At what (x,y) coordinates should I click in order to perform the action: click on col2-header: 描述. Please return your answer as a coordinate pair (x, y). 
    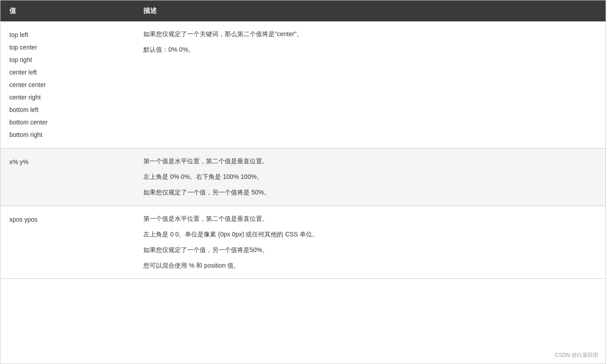
    Looking at the image, I should click on (370, 11).